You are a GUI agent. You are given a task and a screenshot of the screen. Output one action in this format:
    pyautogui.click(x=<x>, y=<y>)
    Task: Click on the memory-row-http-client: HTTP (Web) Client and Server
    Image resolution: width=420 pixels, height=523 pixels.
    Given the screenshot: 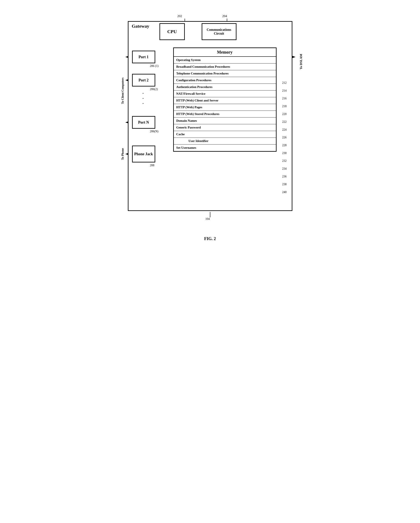 What is the action you would take?
    pyautogui.click(x=225, y=101)
    